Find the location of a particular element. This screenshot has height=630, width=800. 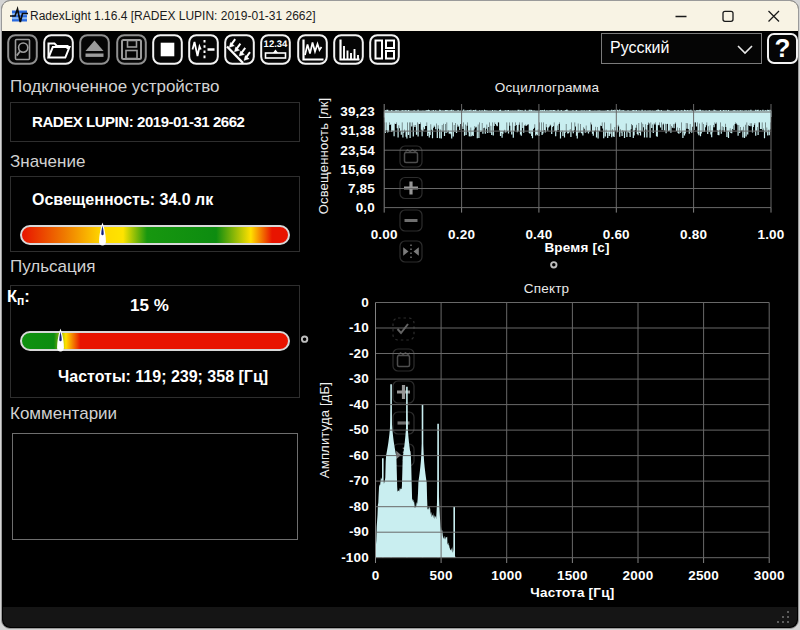

svg-text: -20 is located at coordinates (359, 354).